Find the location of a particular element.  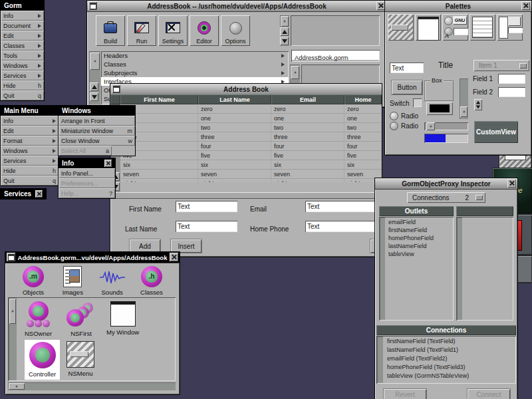

gorm-document-titlebar: AddressBook.gorm...vu/devel/Apps/Address… is located at coordinates (92, 258).